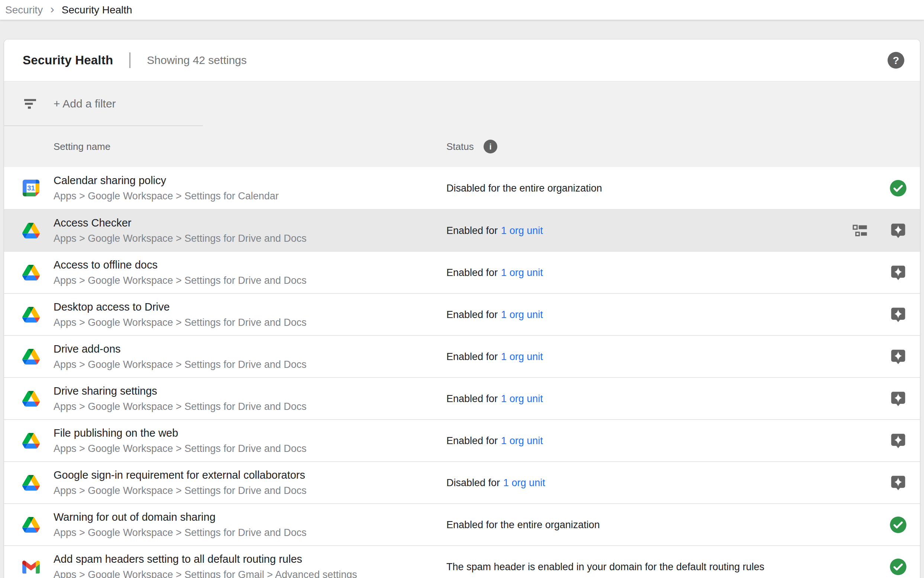 The height and width of the screenshot is (578, 924). Describe the element at coordinates (462, 10) in the screenshot. I see `breadcrumb: Security › Security Health` at that location.